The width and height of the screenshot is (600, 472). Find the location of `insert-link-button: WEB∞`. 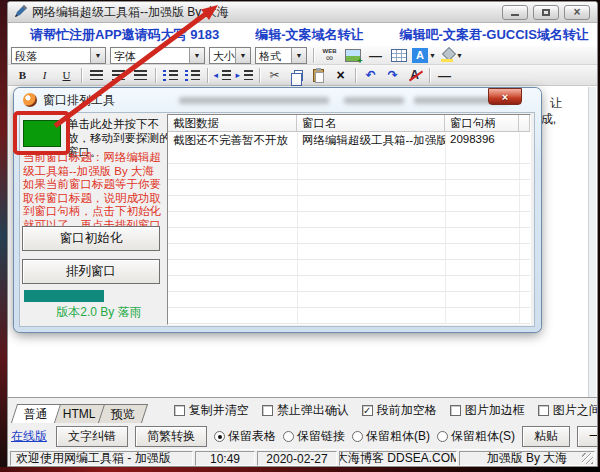

insert-link-button: WEB∞ is located at coordinates (330, 56).